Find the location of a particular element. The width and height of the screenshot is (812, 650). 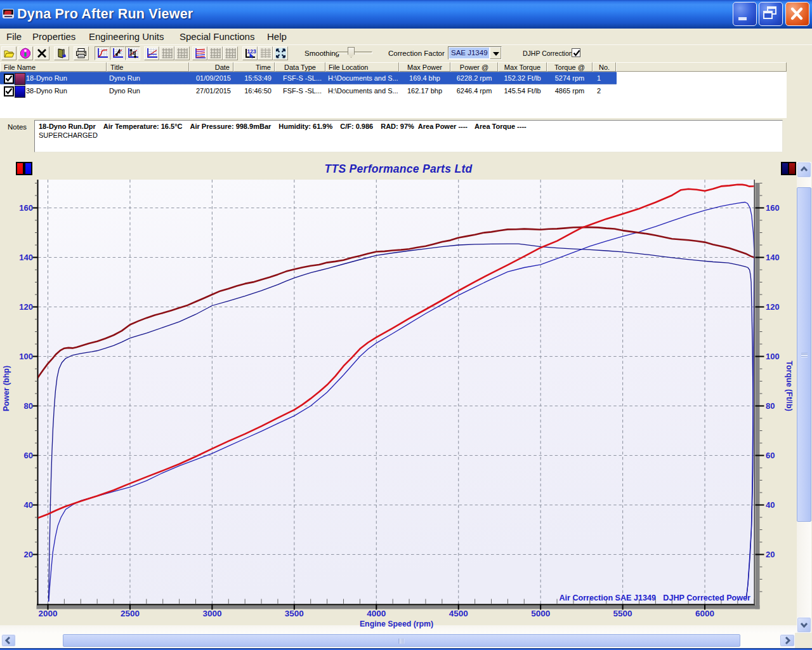

svg-text: 2000 is located at coordinates (48, 613).